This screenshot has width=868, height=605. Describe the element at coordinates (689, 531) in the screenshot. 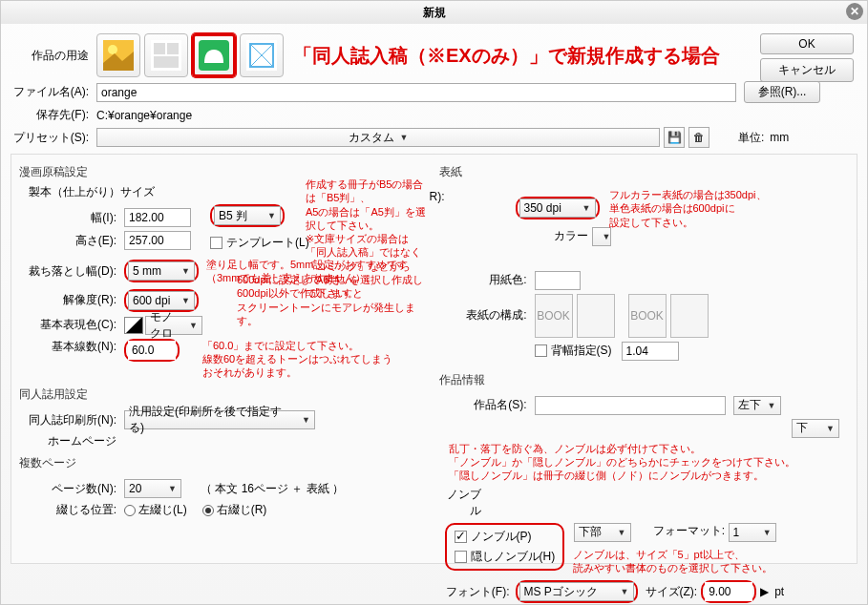

I see `format-label: フォーマット:` at that location.